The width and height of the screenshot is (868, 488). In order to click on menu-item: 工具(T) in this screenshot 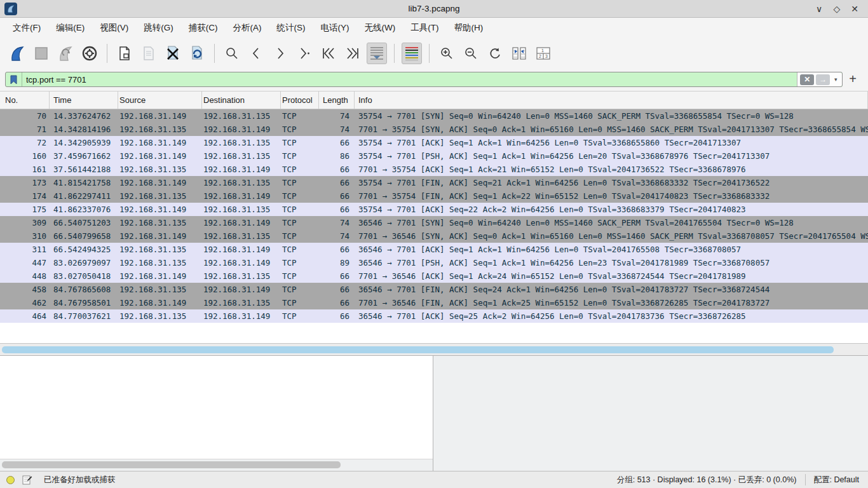, I will do `click(424, 28)`.